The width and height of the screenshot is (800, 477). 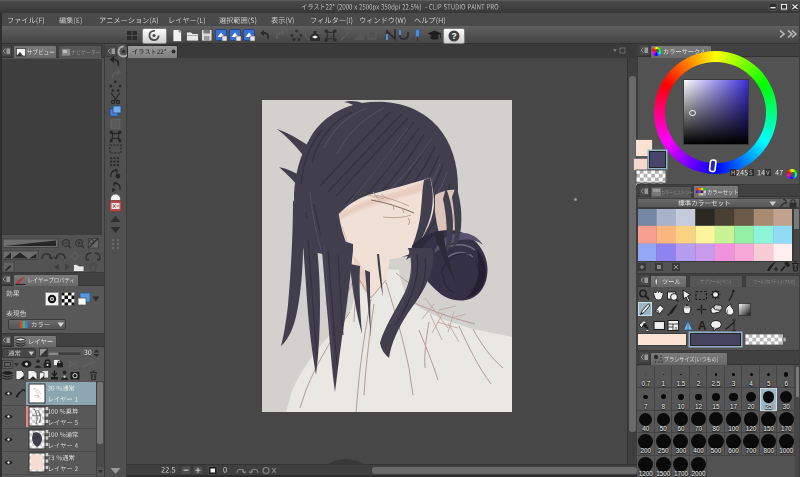 I want to click on svg-text: a, so click(x=676, y=328).